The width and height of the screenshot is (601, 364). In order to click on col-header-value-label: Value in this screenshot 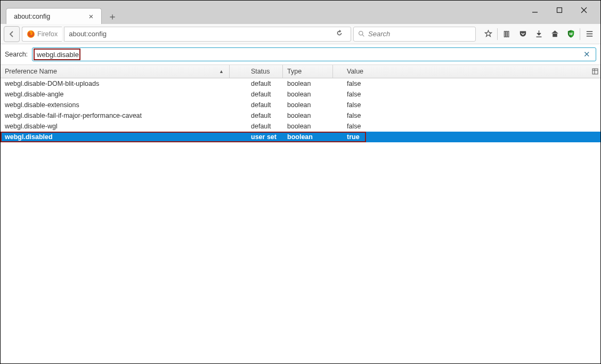, I will do `click(355, 71)`.